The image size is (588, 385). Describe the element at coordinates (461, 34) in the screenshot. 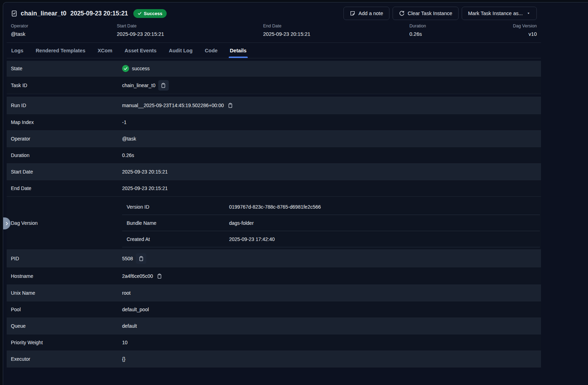

I see `meta-value: 0.26s` at that location.